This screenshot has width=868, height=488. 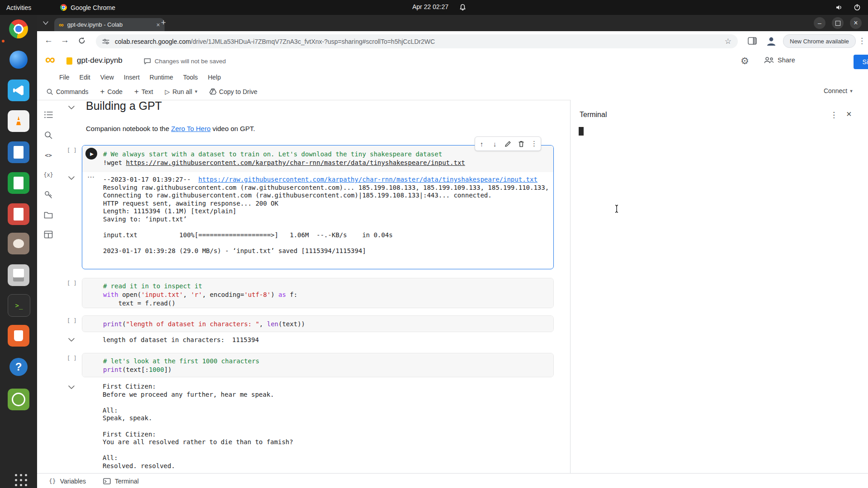 I want to click on power-icon, so click(x=857, y=7).